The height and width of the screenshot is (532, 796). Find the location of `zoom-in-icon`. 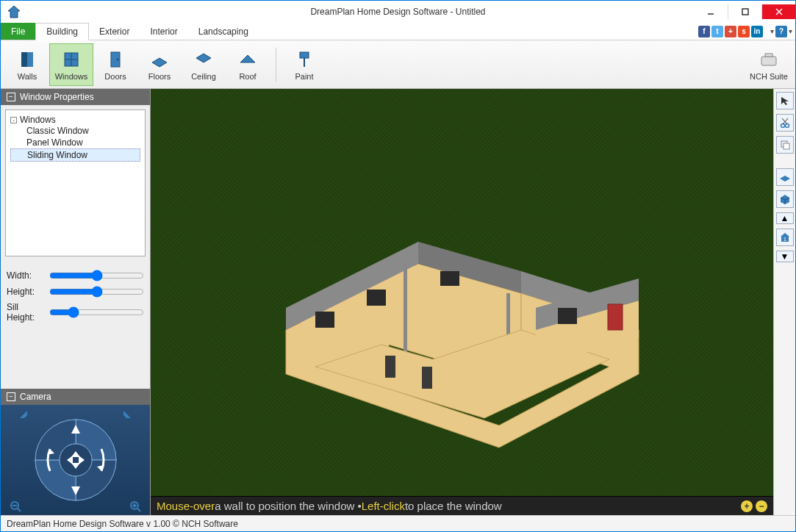

zoom-in-icon is located at coordinates (135, 506).